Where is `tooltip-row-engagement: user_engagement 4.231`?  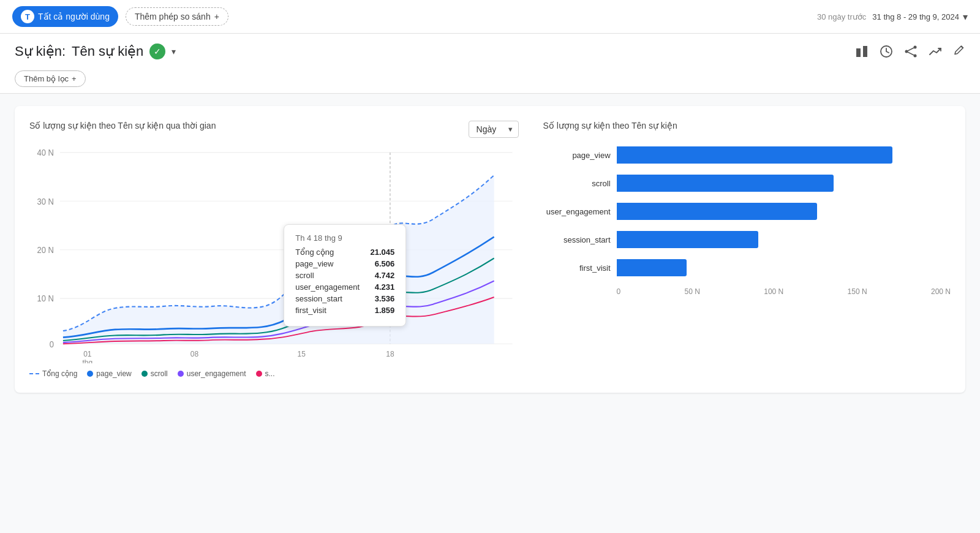 tooltip-row-engagement: user_engagement 4.231 is located at coordinates (345, 287).